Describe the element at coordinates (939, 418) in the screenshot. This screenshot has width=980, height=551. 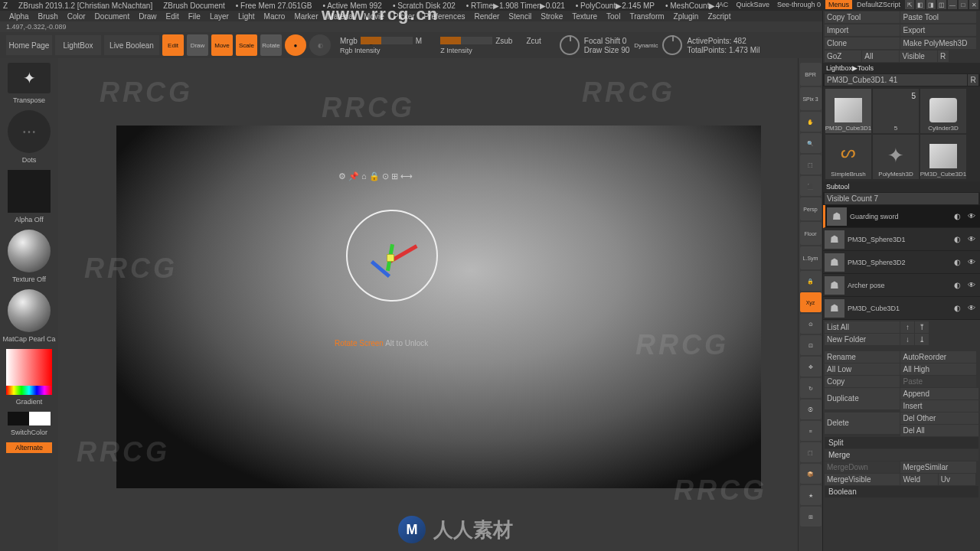
I see `del-other-button: Del Other` at that location.